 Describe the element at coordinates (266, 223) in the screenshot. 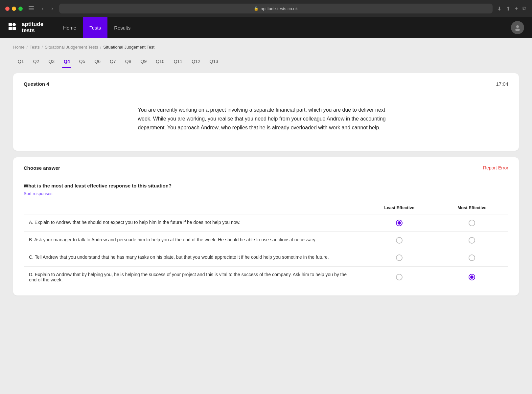

I see `table-row: A. Explain to Andrew that he should not …` at that location.